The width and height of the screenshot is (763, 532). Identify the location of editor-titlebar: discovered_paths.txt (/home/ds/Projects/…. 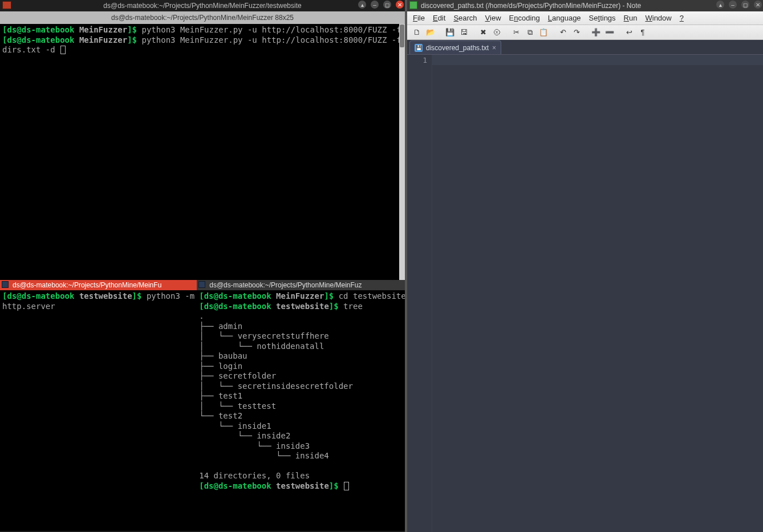
(585, 6).